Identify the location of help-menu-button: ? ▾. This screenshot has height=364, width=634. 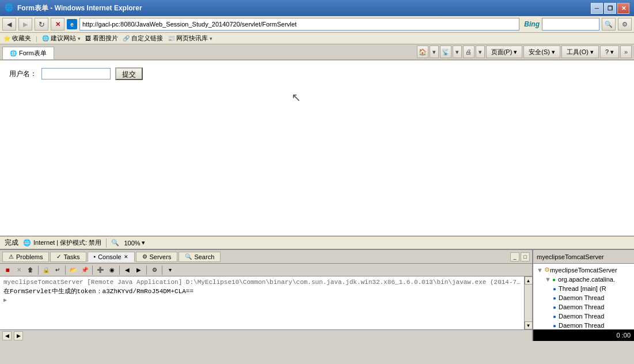
(609, 52).